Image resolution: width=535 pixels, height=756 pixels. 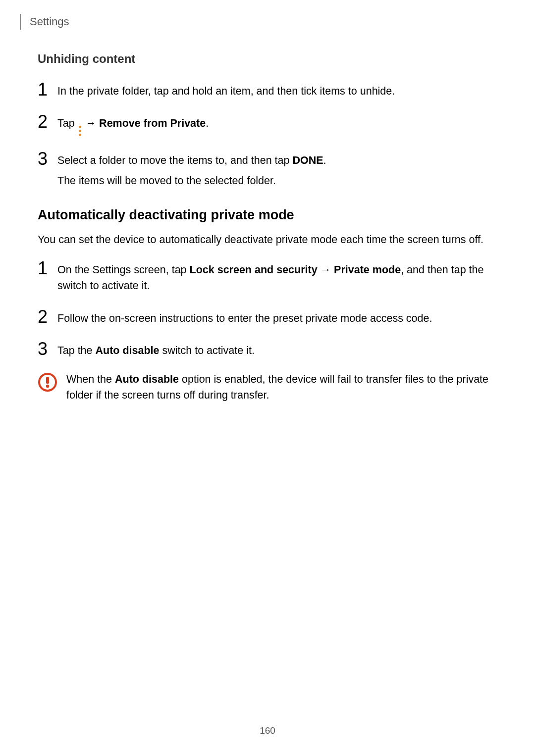 I want to click on step-text: Follow the on-screen instructions to ent…, so click(x=277, y=319).